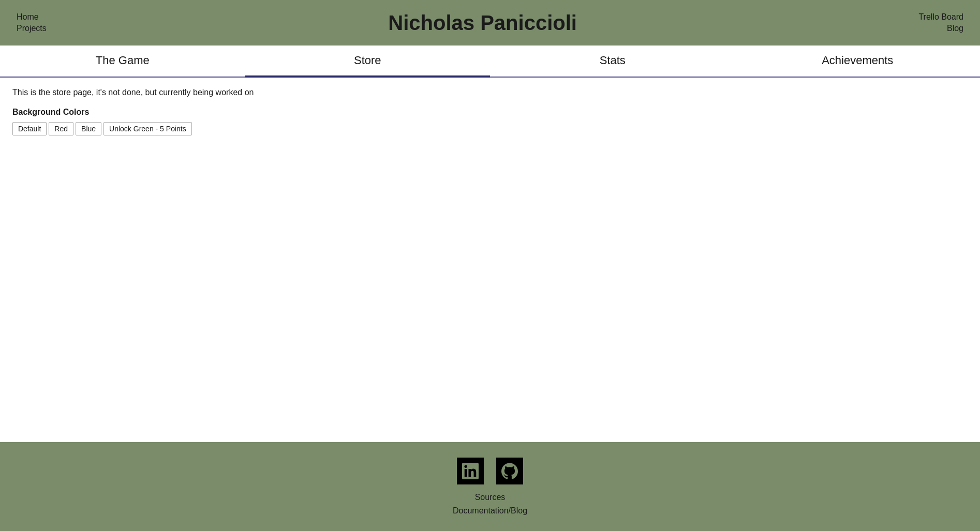 The image size is (980, 531). Describe the element at coordinates (490, 23) in the screenshot. I see `site-header: Home Projects Nicholas Paniccioli Trello…` at that location.